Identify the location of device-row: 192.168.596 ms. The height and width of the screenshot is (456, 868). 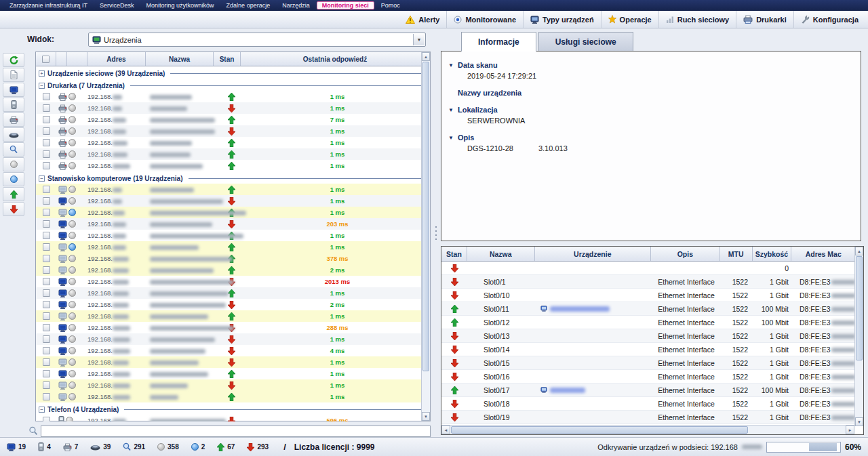
(233, 418).